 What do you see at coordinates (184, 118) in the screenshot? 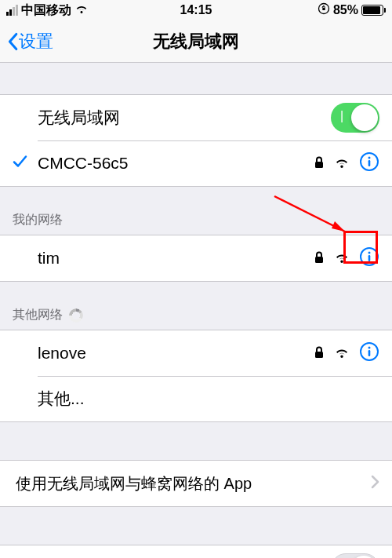
I see `wlan-toggle-label: 无线局域网` at bounding box center [184, 118].